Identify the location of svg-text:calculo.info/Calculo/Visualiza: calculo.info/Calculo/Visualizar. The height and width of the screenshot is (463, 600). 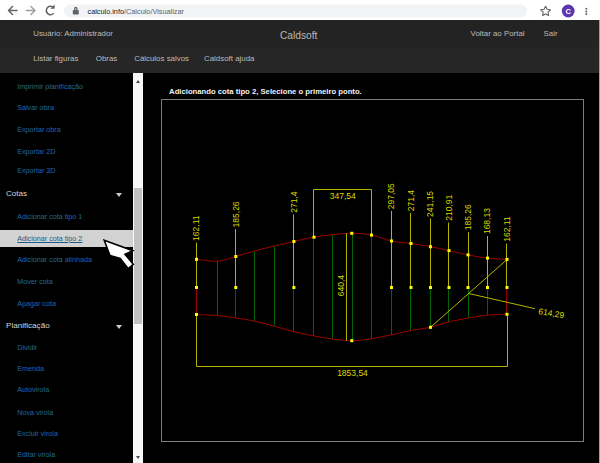
(136, 12).